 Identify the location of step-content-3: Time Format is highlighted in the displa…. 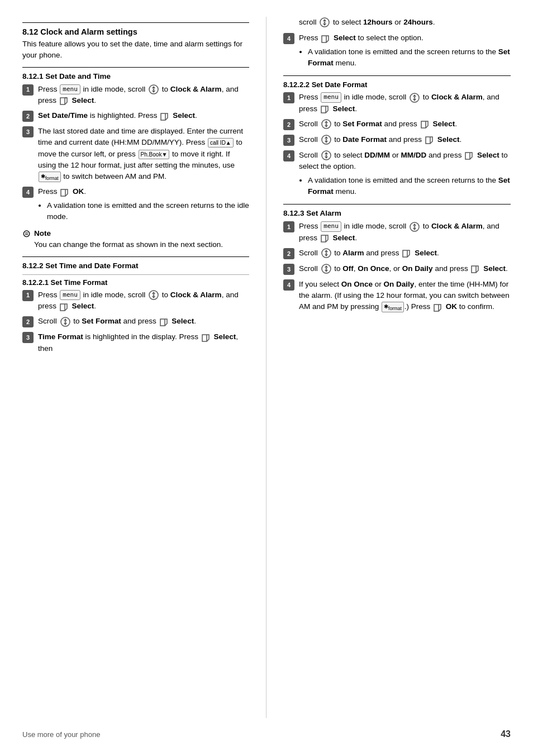
(144, 343).